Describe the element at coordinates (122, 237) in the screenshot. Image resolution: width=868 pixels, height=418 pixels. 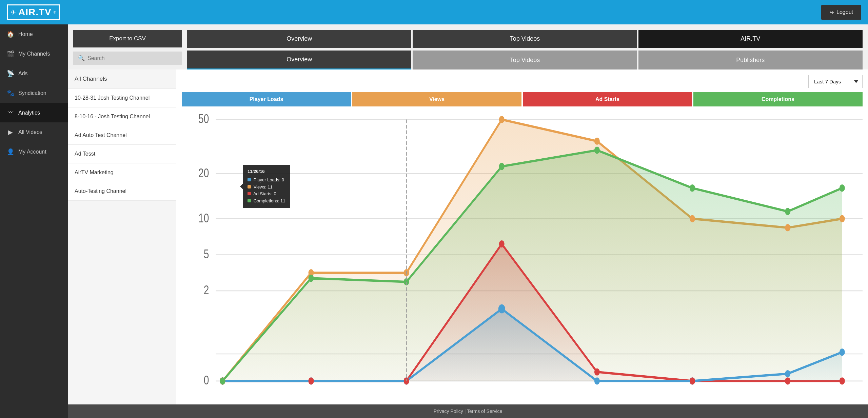
I see `channel-list: All Channels 10-28-31 Josh Testing Chann…` at that location.